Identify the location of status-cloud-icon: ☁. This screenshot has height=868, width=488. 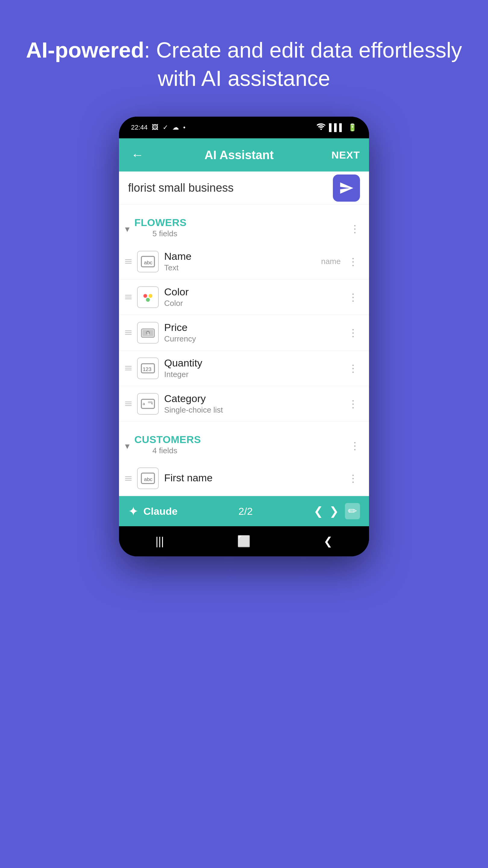
(176, 127).